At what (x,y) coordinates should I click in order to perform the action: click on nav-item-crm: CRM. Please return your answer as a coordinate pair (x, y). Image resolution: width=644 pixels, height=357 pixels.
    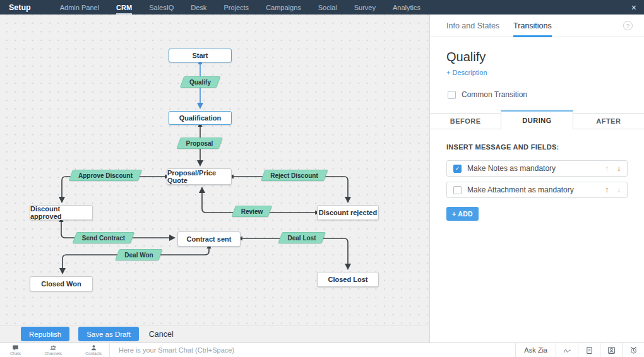
    Looking at the image, I should click on (124, 8).